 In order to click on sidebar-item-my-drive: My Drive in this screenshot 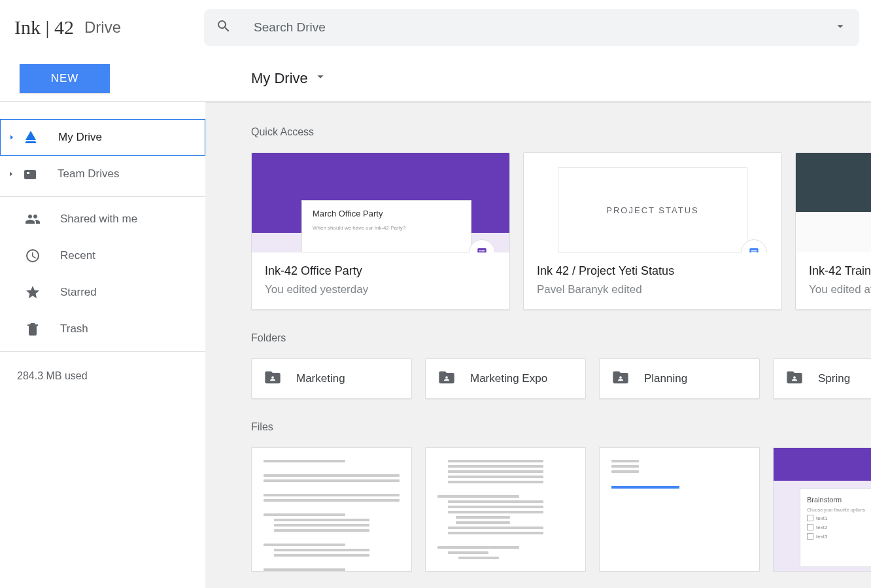, I will do `click(103, 137)`.